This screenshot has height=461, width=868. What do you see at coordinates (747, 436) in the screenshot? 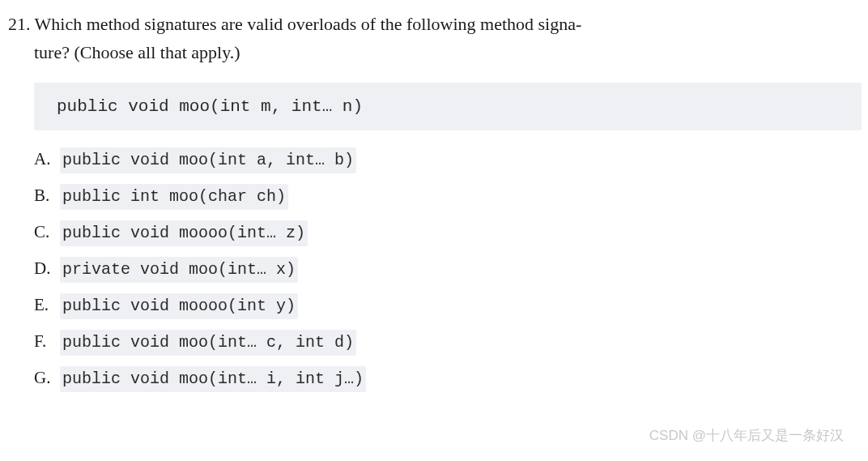
I see `watermark: CSDN @十八年后又是一条好汉` at bounding box center [747, 436].